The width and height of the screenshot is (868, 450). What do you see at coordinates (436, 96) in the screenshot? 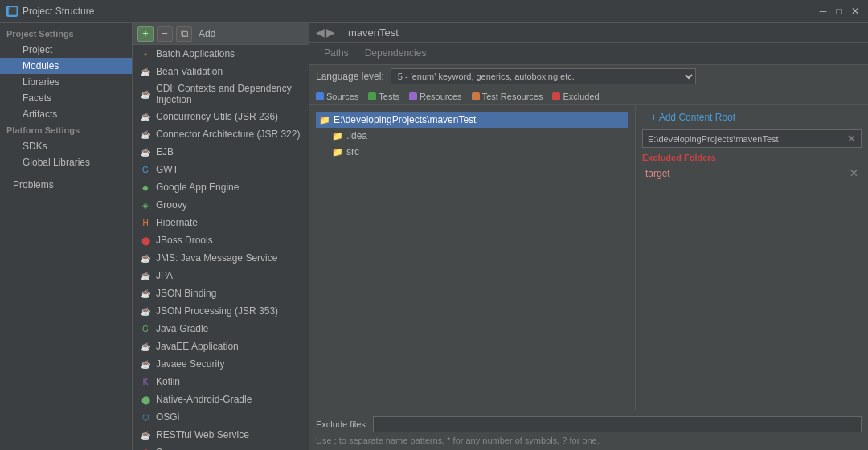
I see `source-tag-resources: Resources` at bounding box center [436, 96].